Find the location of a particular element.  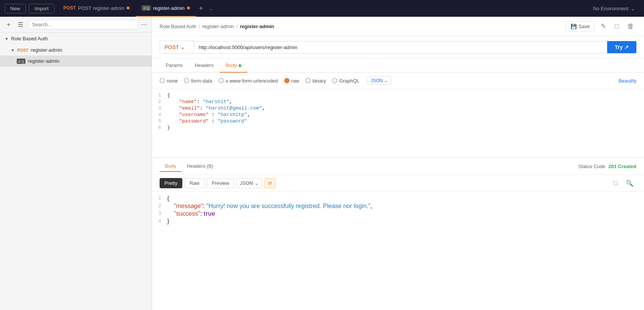

sidebar-more-button: ⋯ is located at coordinates (144, 24).